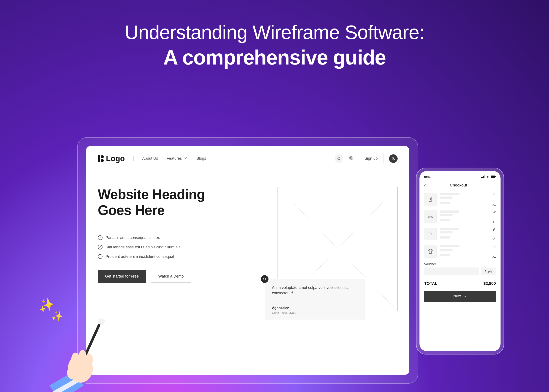 The height and width of the screenshot is (392, 549). I want to click on shoe-icon, so click(430, 217).